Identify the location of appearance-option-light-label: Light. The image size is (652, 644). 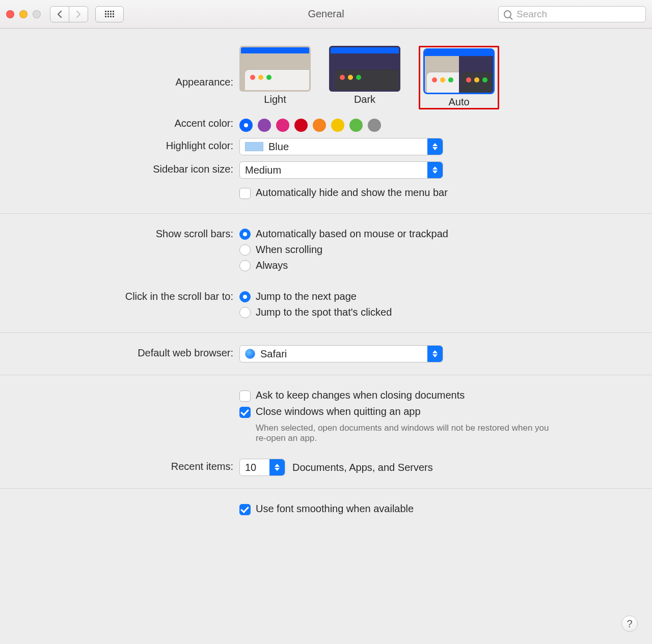
(275, 100).